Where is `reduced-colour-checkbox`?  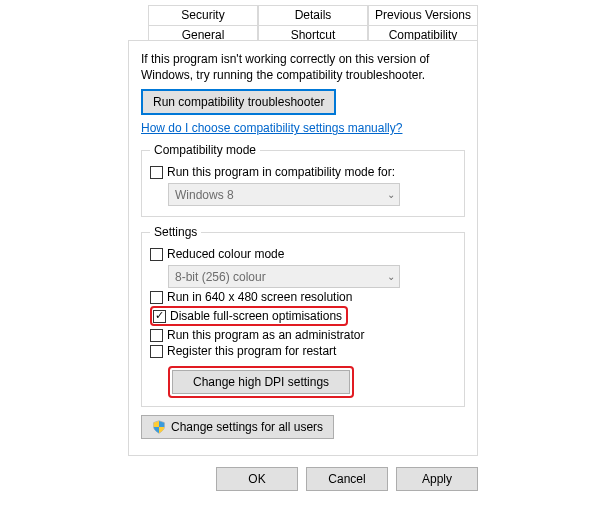 reduced-colour-checkbox is located at coordinates (156, 254).